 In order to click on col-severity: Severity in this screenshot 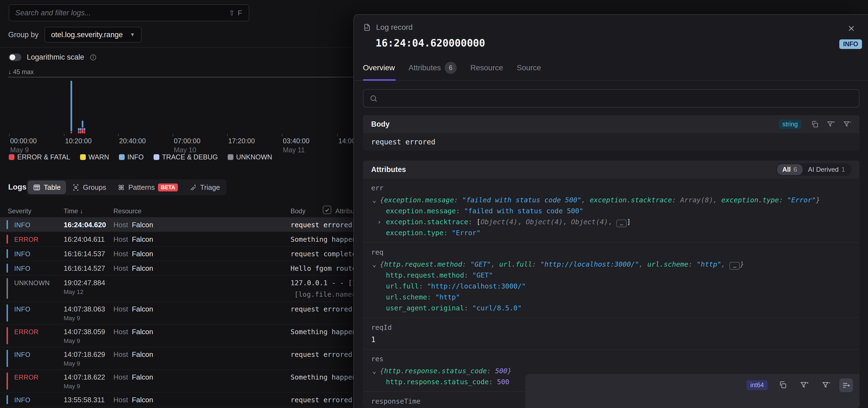, I will do `click(20, 211)`.